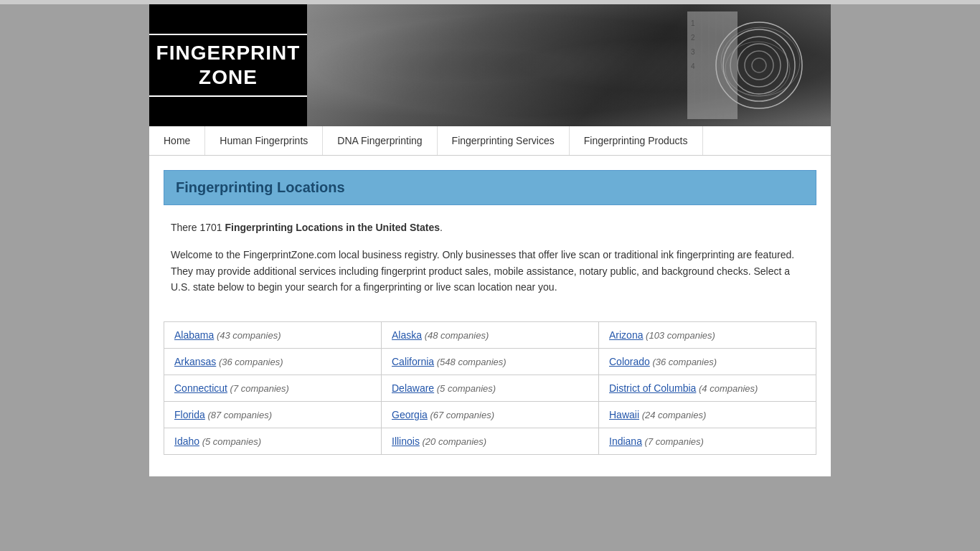 The height and width of the screenshot is (551, 980). I want to click on state-link: Colorado, so click(630, 362).